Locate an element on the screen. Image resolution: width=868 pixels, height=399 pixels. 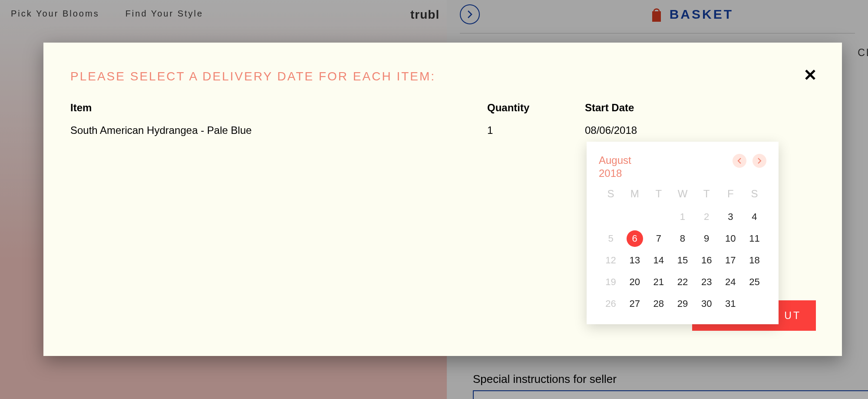
calendar-day: 29 is located at coordinates (683, 304).